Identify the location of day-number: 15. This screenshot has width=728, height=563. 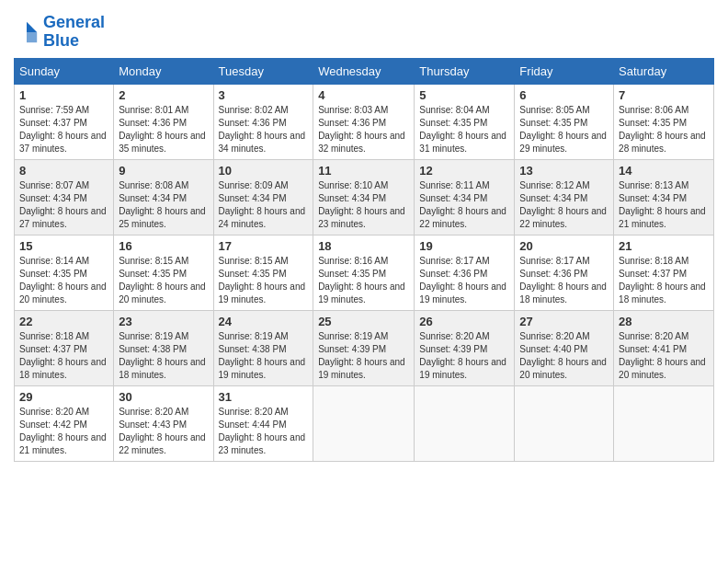
(64, 247).